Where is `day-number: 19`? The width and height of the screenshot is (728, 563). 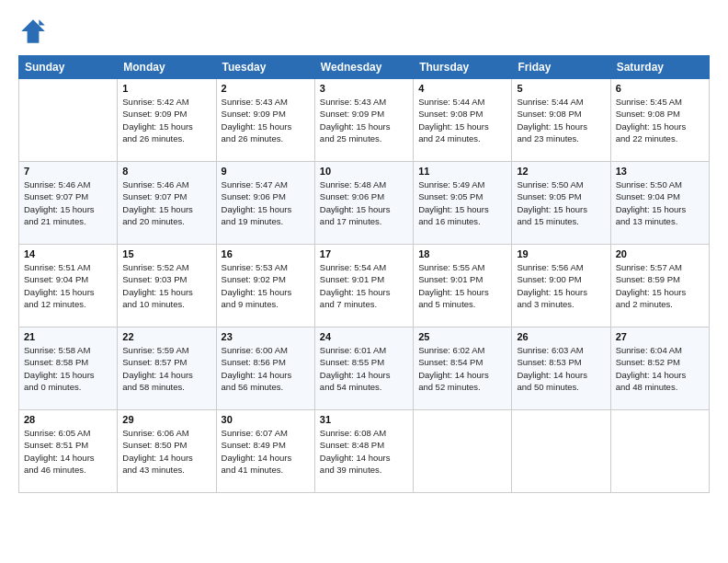 day-number: 19 is located at coordinates (561, 254).